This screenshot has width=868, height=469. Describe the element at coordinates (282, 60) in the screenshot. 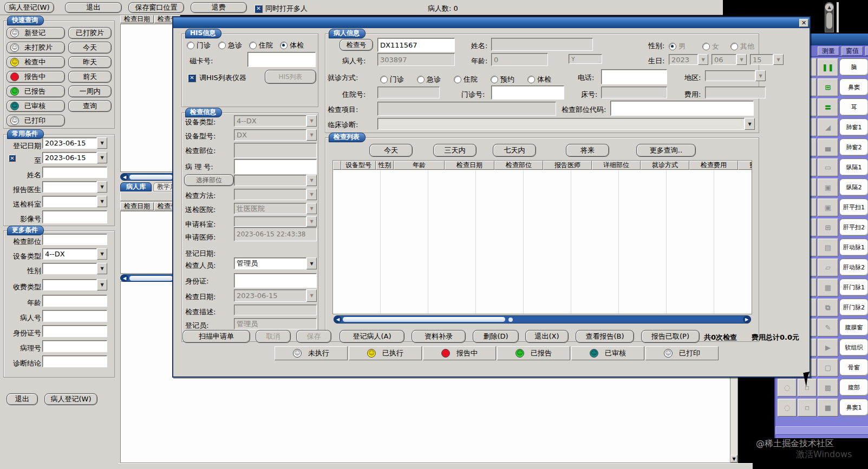

I see `mag-card-input` at that location.